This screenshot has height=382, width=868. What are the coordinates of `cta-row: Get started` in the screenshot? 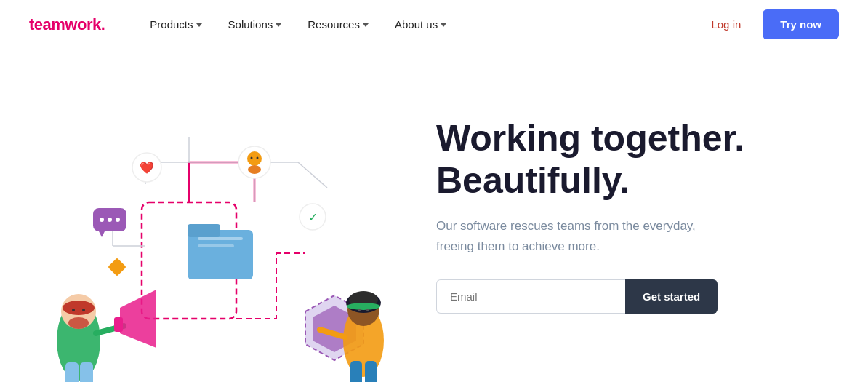 It's located at (630, 297).